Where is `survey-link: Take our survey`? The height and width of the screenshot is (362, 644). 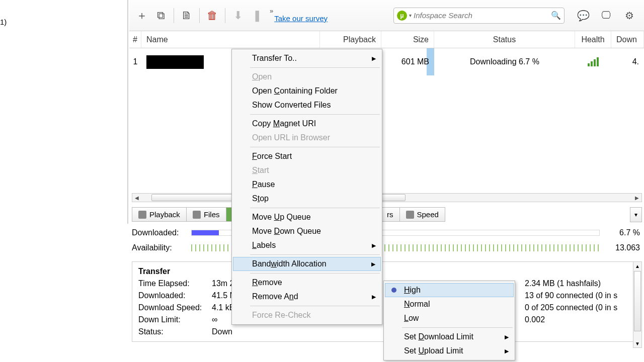 survey-link: Take our survey is located at coordinates (301, 18).